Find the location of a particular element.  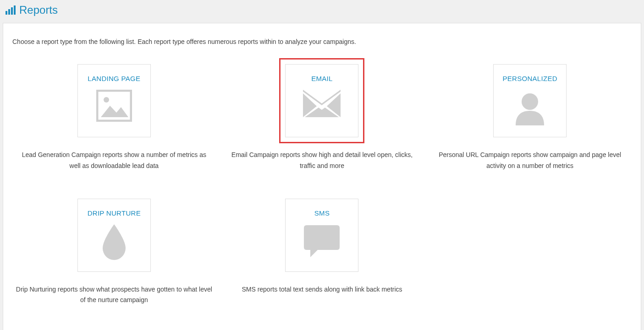

report-card-cell-landing-page: LANDING PAGE Lead Generation Campaign re… is located at coordinates (114, 115).